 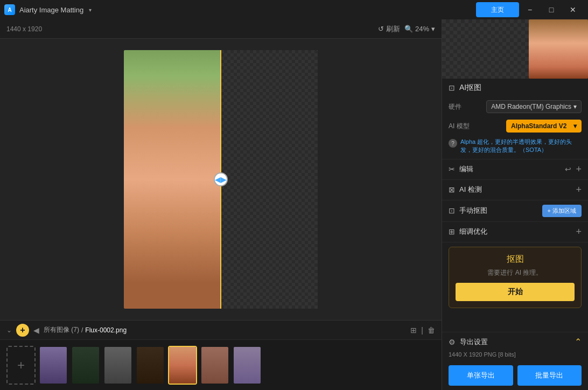 I want to click on model-row: AI 模型 AlphaStandard V2 ▾, so click(x=515, y=126).